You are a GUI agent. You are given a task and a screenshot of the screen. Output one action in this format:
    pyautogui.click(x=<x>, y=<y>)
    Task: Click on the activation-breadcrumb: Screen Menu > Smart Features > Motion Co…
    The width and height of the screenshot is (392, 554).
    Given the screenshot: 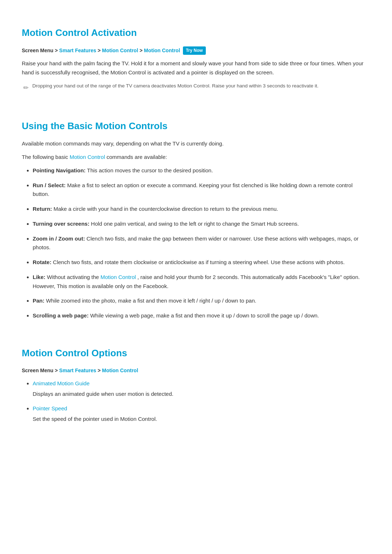 What is the action you would take?
    pyautogui.click(x=196, y=51)
    